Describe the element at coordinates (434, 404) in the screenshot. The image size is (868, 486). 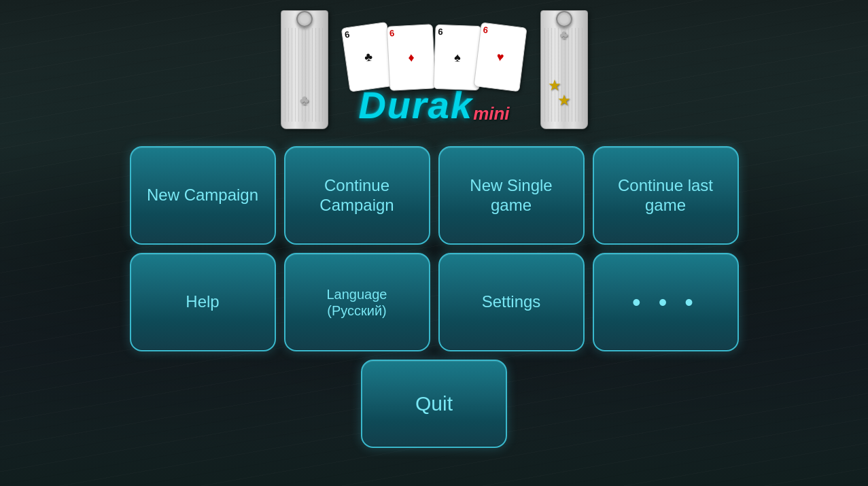
I see `quit-button: Quit` at that location.